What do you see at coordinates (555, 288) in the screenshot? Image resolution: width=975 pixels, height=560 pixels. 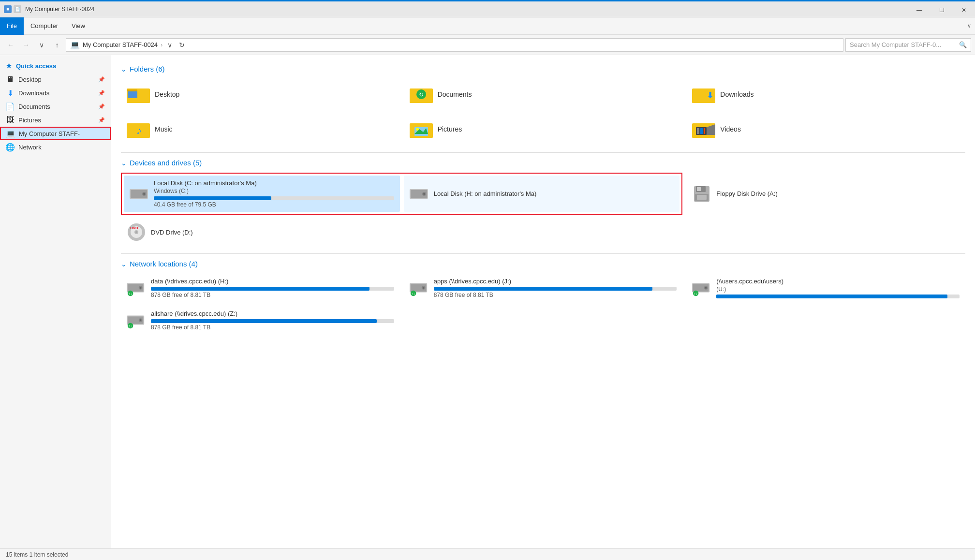 I see `net-j-info: apps (\\drives.cpcc.edu) (J:) 878 GB fre…` at bounding box center [555, 288].